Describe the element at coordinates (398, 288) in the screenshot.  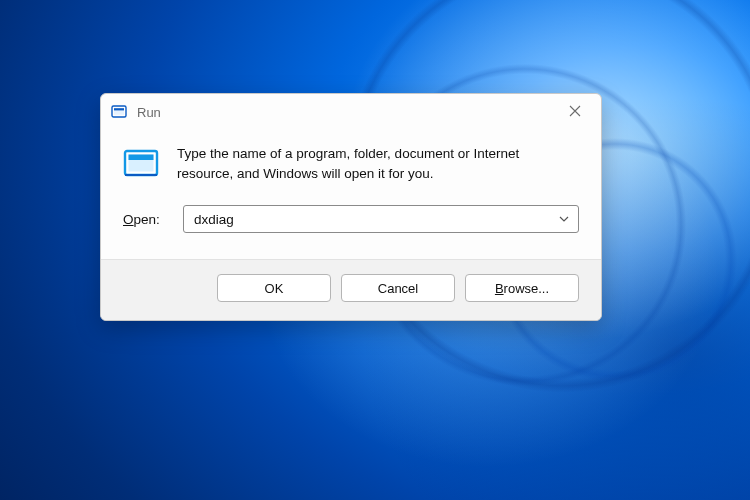
I see `cancel-button: Cancel` at that location.